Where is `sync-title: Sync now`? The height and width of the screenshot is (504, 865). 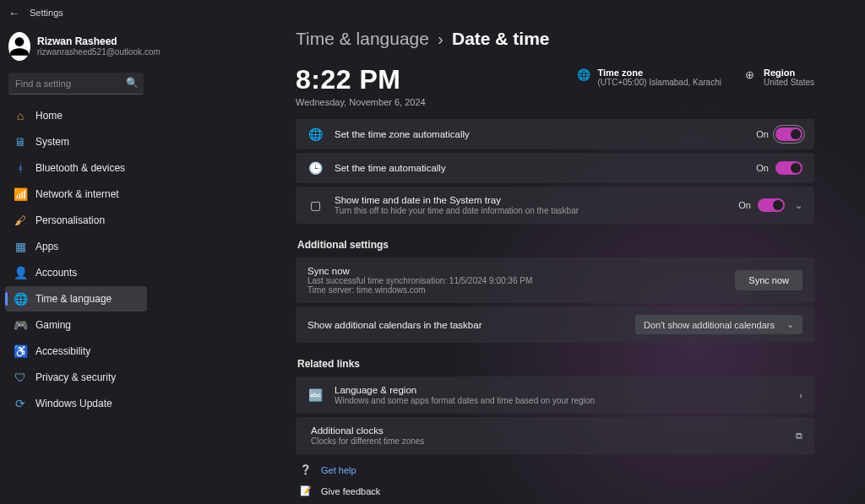
sync-title: Sync now is located at coordinates (515, 271).